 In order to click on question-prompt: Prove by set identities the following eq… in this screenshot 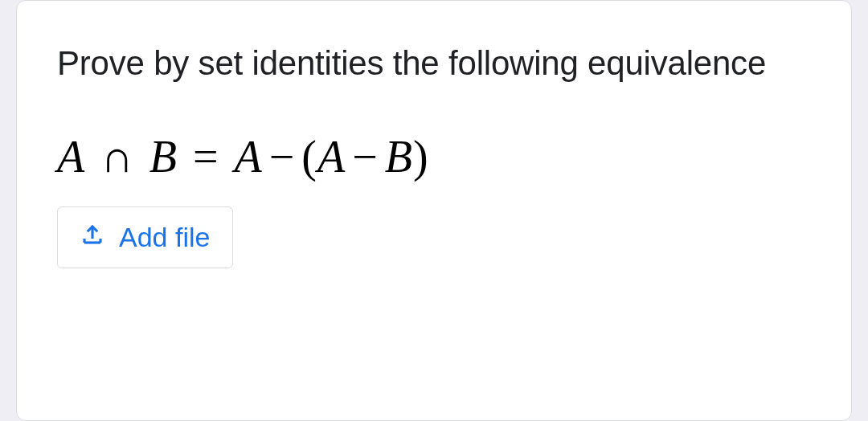, I will do `click(434, 64)`.